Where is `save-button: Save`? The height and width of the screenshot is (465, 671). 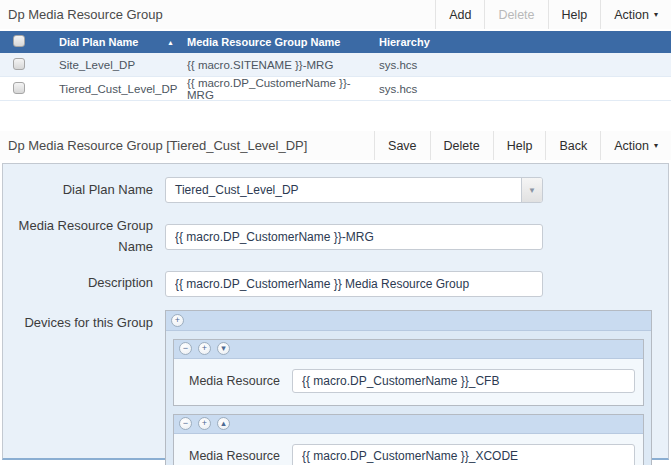 save-button: Save is located at coordinates (402, 146).